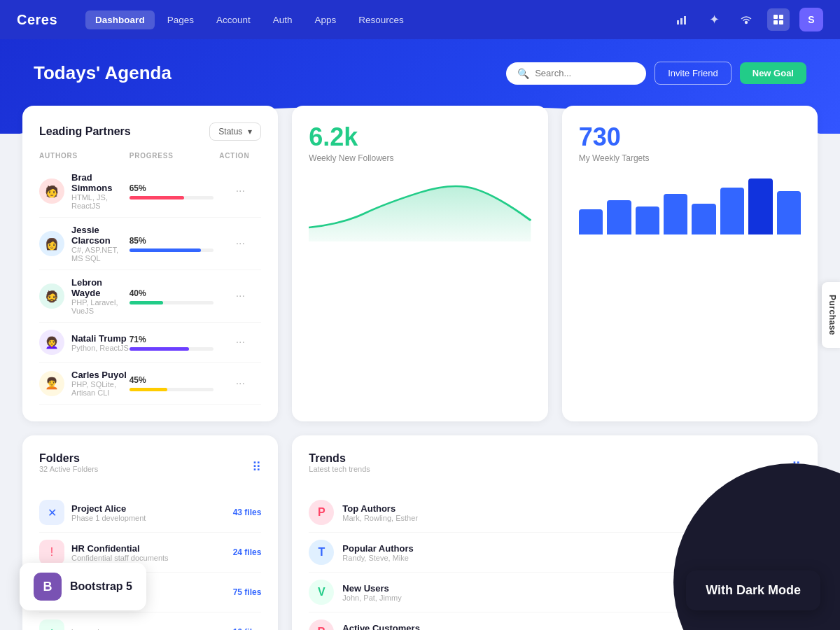 This screenshot has width=840, height=630. I want to click on folder-desc: Confidential staff documents, so click(120, 558).